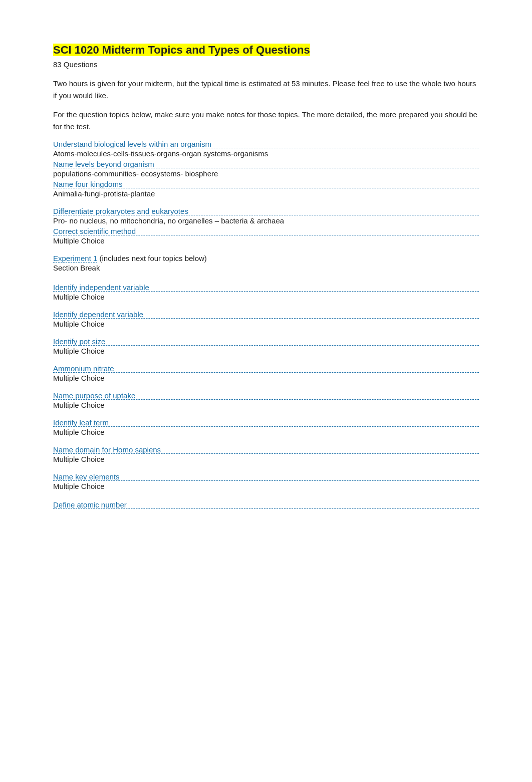 The image size is (532, 782). I want to click on topic-link-name-levels-beyond: Name levels beyond organism, so click(266, 164).